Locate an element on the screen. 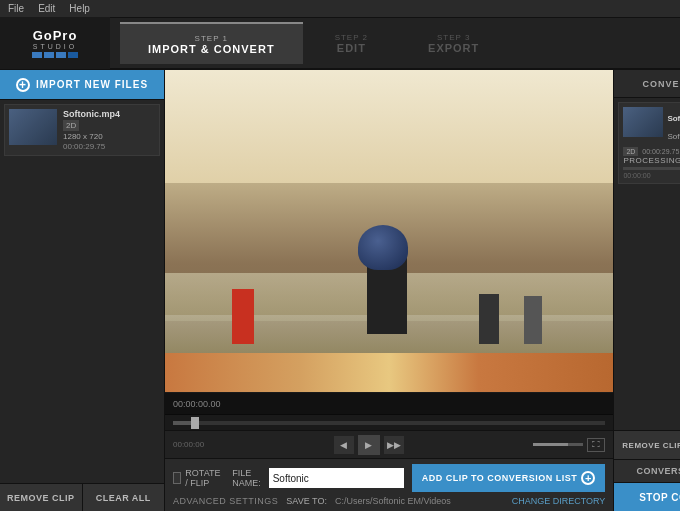 Image resolution: width=680 pixels, height=511 pixels. conversion-details-button: CONVERSION DETAILS is located at coordinates (647, 471).